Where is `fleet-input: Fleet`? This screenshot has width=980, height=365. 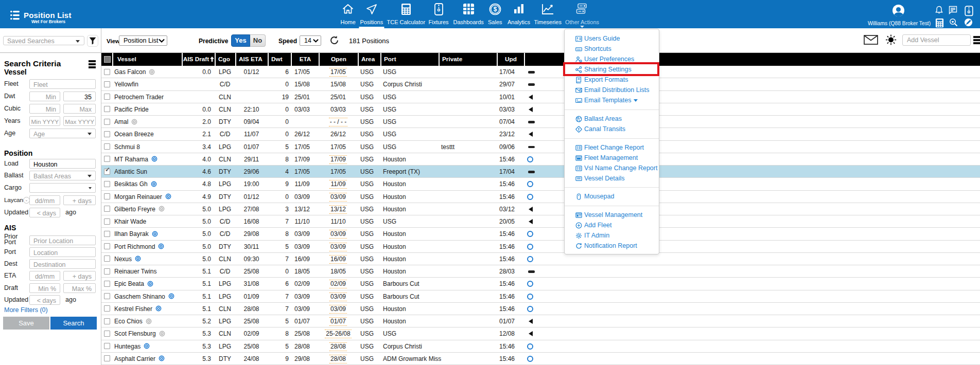 fleet-input: Fleet is located at coordinates (63, 84).